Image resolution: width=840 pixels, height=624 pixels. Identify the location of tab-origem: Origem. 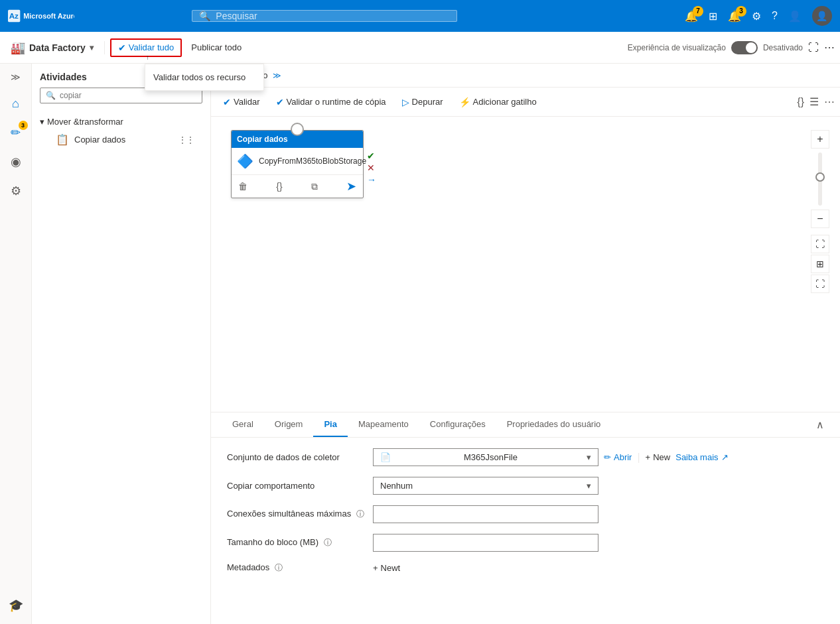
(289, 424).